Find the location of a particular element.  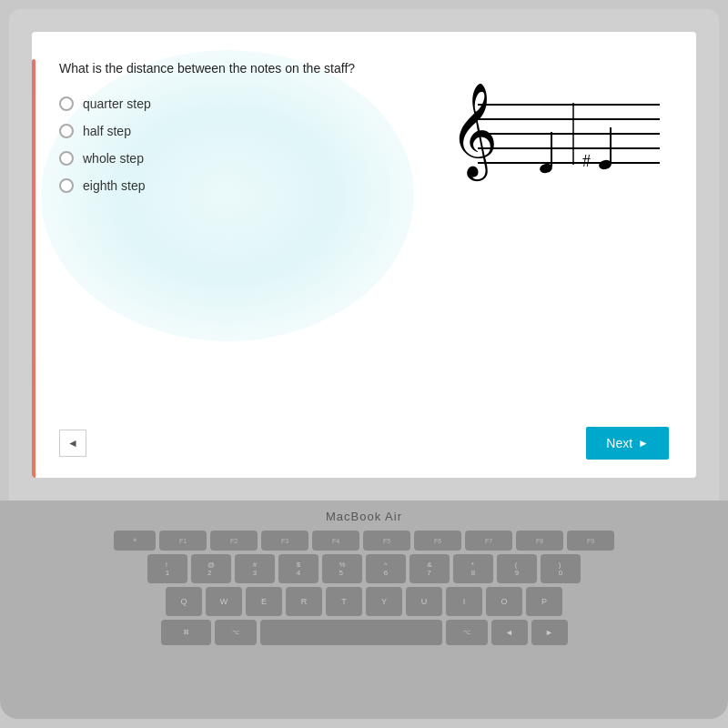

key-hash: #3 is located at coordinates (255, 569).